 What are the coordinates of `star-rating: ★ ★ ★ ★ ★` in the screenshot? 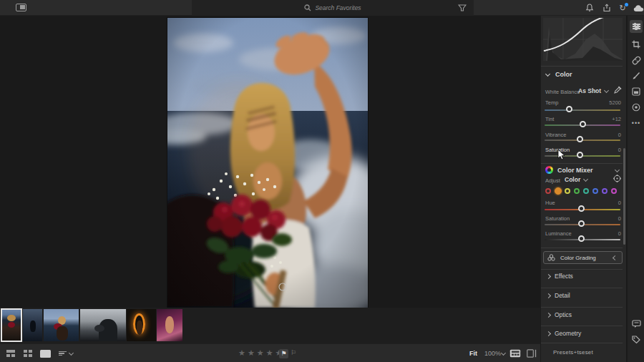 It's located at (260, 353).